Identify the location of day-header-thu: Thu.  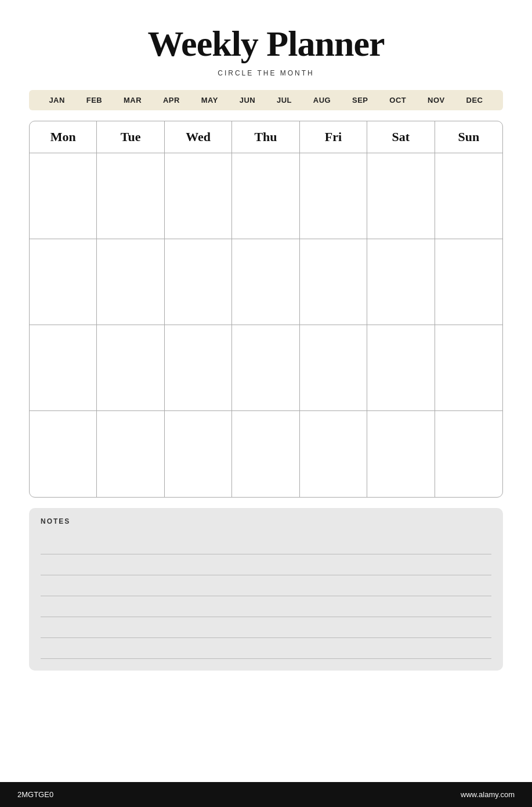
(266, 137).